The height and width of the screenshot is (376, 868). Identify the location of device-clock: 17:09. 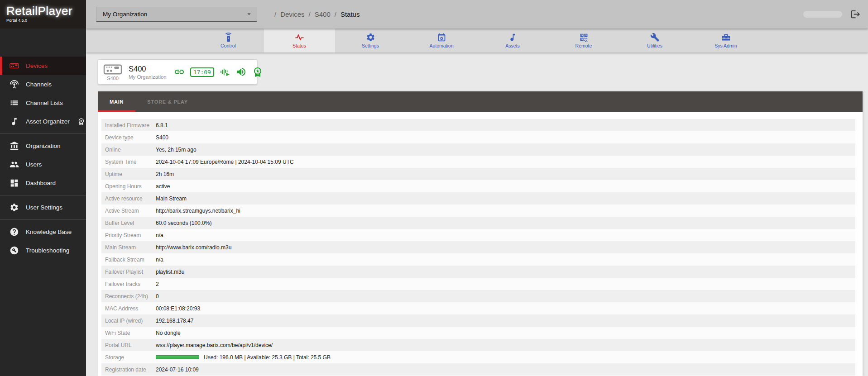
(202, 72).